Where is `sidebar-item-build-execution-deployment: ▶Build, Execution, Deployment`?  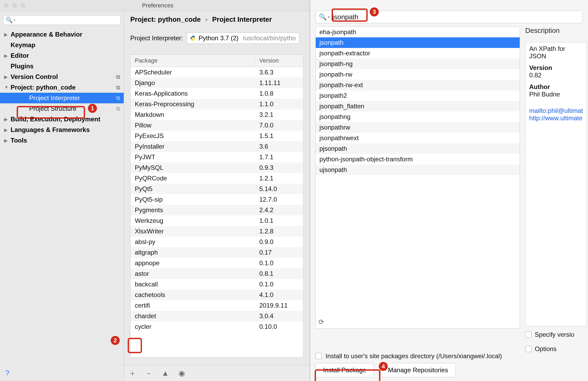
sidebar-item-build-execution-deployment: ▶Build, Execution, Deployment is located at coordinates (62, 119).